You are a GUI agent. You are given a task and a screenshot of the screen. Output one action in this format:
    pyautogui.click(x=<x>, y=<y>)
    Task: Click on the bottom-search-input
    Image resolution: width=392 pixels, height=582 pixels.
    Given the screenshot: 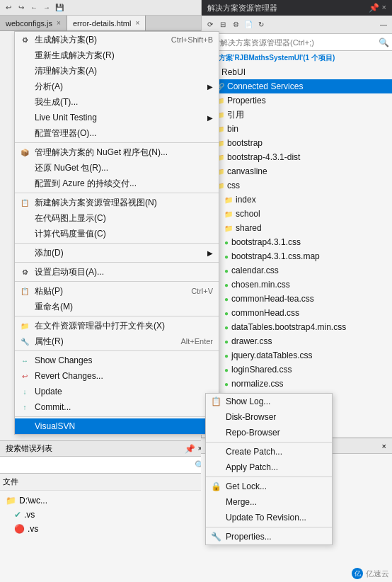 What is the action you would take?
    pyautogui.click(x=99, y=465)
    